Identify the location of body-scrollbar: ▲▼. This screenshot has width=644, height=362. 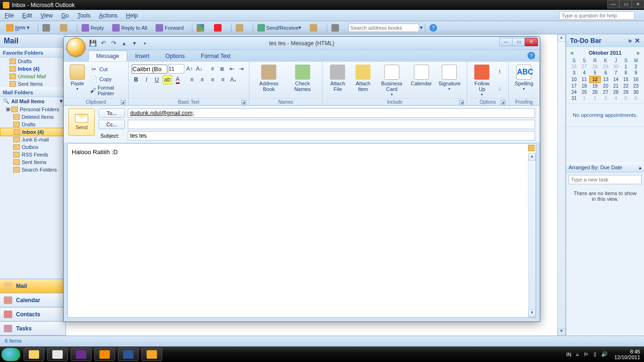
(532, 235).